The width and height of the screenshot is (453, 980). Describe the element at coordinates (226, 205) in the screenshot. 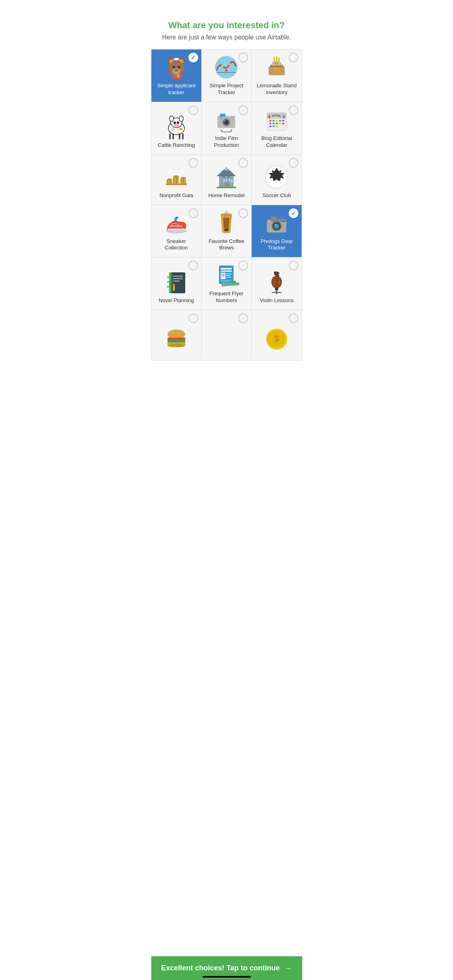

I see `interest-grid: Simple applicant tracker Simple Project …` at that location.